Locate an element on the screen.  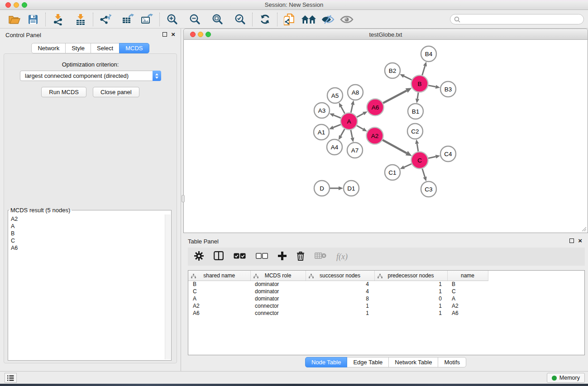
criterion-dropdown: largest connected component (directed) is located at coordinates (91, 76).